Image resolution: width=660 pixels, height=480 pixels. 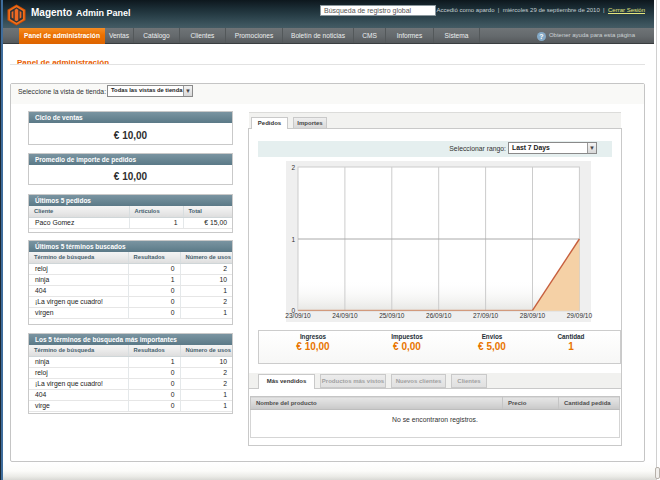 What do you see at coordinates (293, 168) in the screenshot?
I see `svg-text: 2` at bounding box center [293, 168].